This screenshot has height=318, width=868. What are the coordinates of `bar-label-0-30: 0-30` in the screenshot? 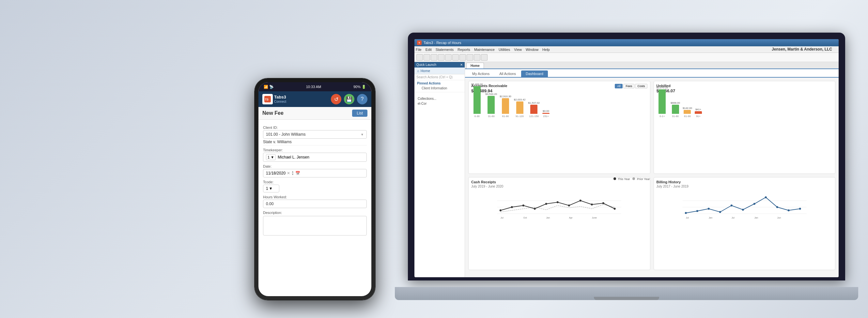 It's located at (477, 117).